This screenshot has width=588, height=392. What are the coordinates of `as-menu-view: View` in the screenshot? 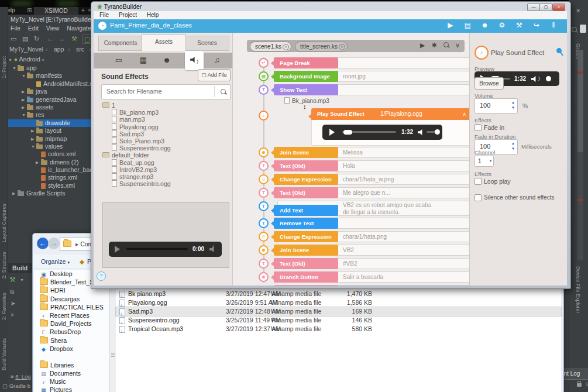 It's located at (53, 28).